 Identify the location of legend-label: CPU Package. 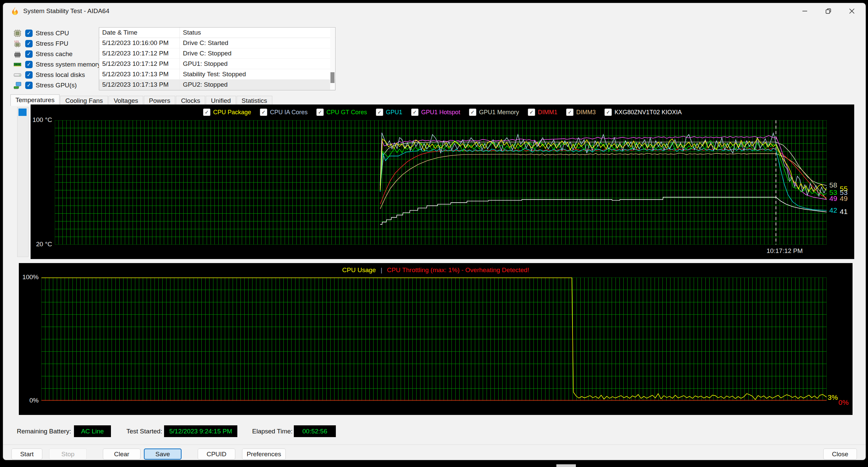
(232, 112).